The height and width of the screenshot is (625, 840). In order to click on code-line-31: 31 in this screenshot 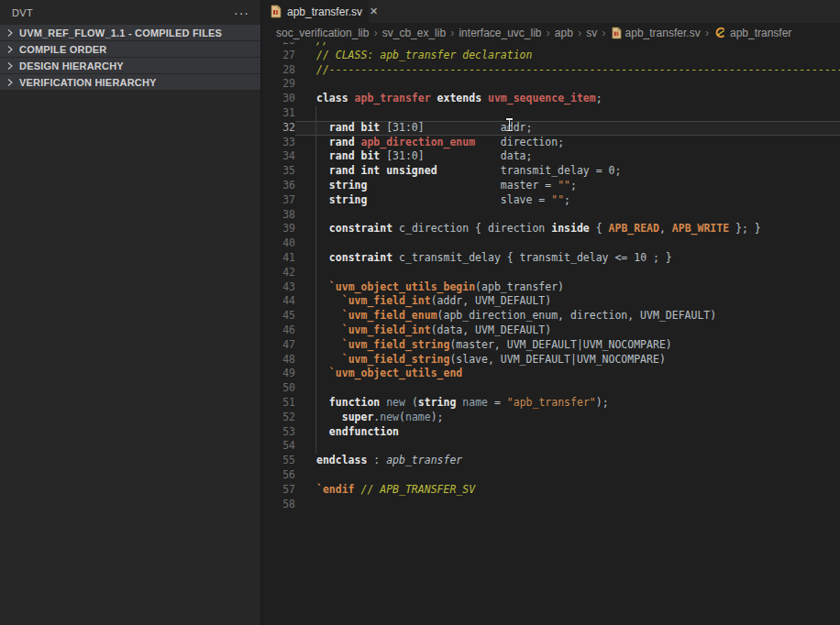, I will do `click(551, 114)`.